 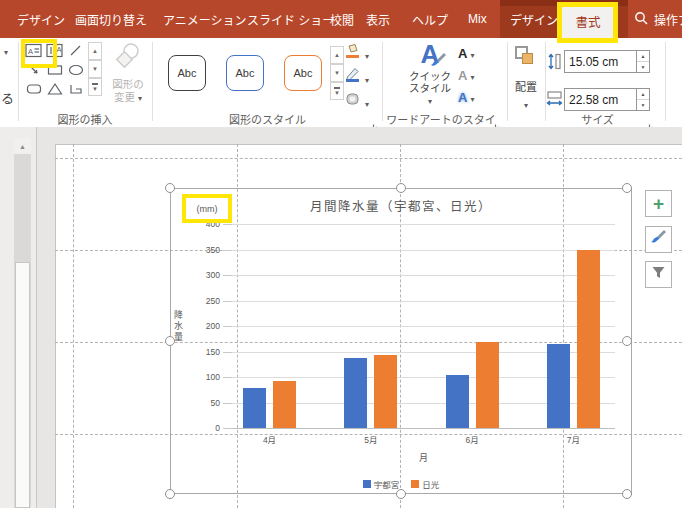 What do you see at coordinates (195, 377) in the screenshot?
I see `y-axis-tick-label: 100` at bounding box center [195, 377].